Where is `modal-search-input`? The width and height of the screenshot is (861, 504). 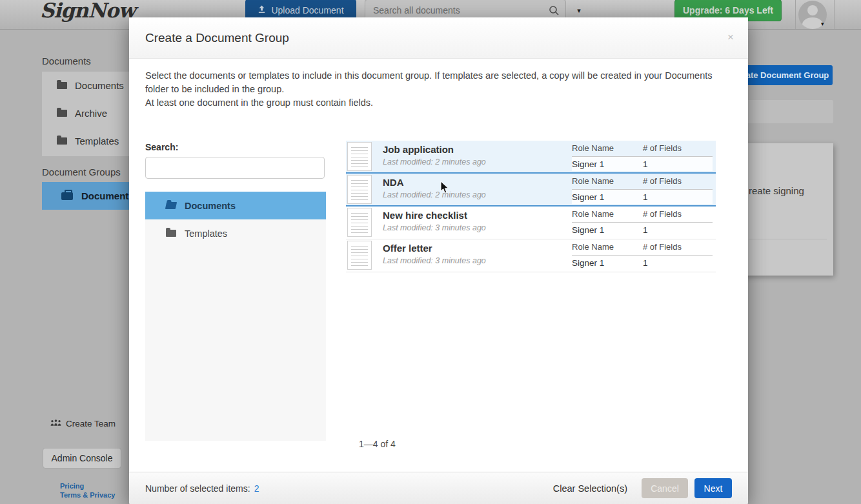
modal-search-input is located at coordinates (235, 168).